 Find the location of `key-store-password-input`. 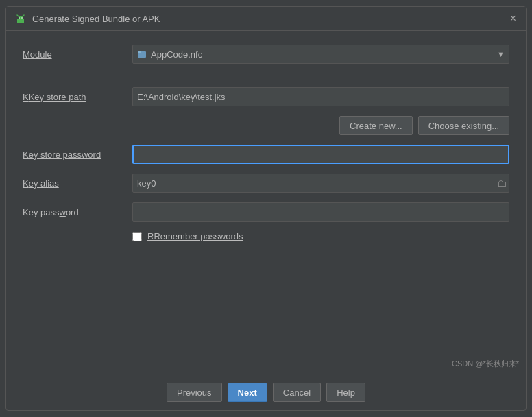

key-store-password-input is located at coordinates (321, 154).